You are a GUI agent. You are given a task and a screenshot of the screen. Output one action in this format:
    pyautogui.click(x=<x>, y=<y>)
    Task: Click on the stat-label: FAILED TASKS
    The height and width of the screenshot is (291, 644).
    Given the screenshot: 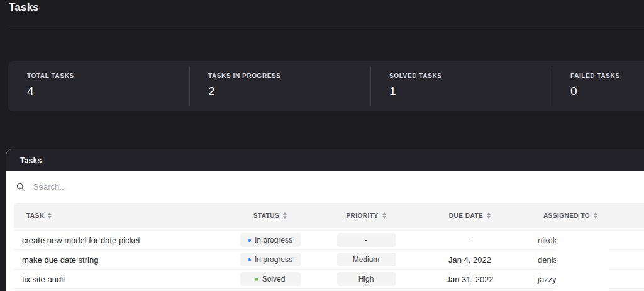 What is the action you would take?
    pyautogui.click(x=608, y=76)
    